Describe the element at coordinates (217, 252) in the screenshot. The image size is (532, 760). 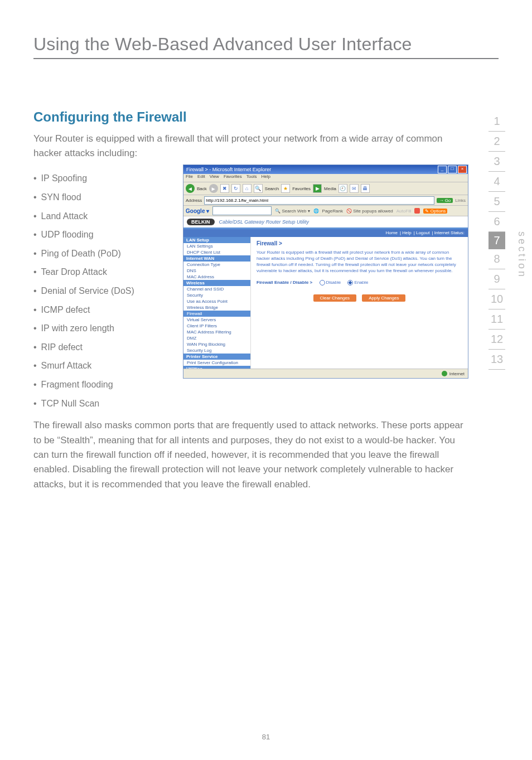
I see `sidebar-item: DHCP Client List` at that location.